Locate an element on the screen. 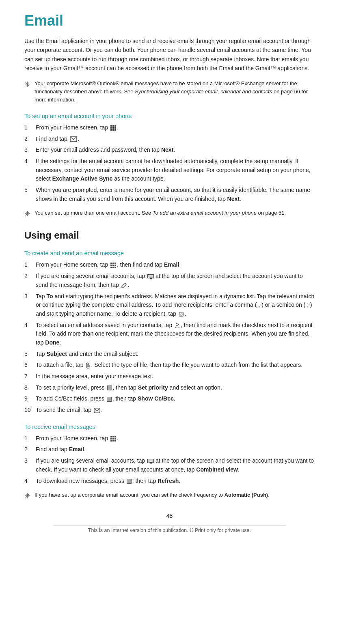  create-step-3: 3 Tap To and start typing the recipient'… is located at coordinates (170, 305).